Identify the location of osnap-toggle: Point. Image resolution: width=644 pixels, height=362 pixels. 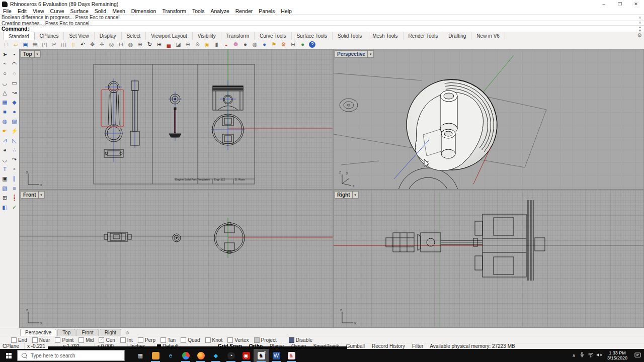
(64, 340).